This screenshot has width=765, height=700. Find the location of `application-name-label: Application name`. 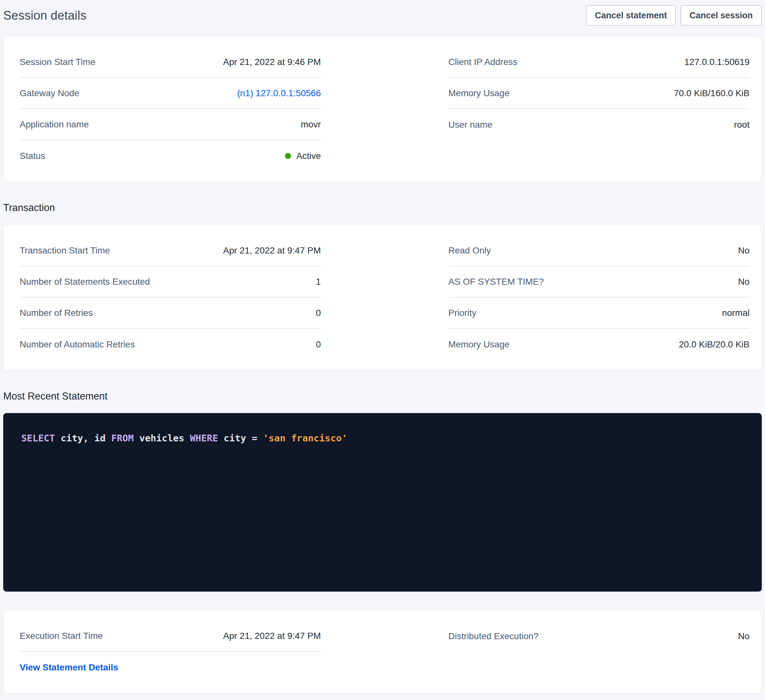

application-name-label: Application name is located at coordinates (54, 124).